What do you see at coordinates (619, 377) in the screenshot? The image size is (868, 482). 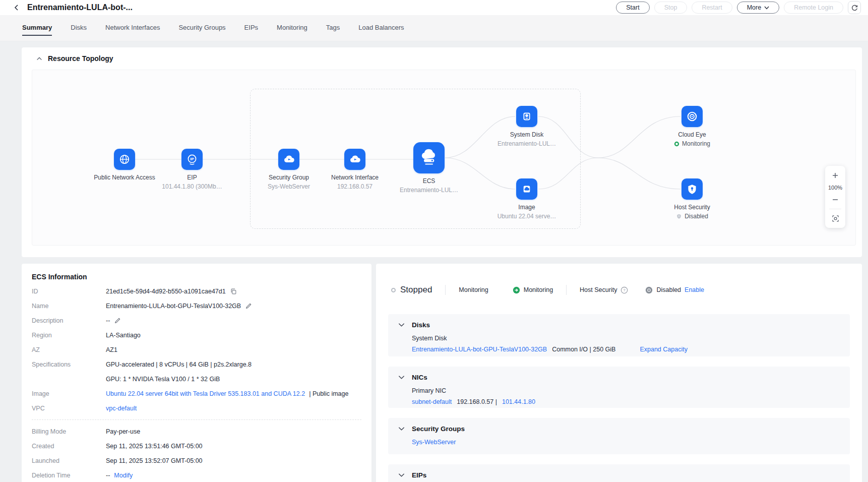 I see `nics-section-header: NICs` at bounding box center [619, 377].